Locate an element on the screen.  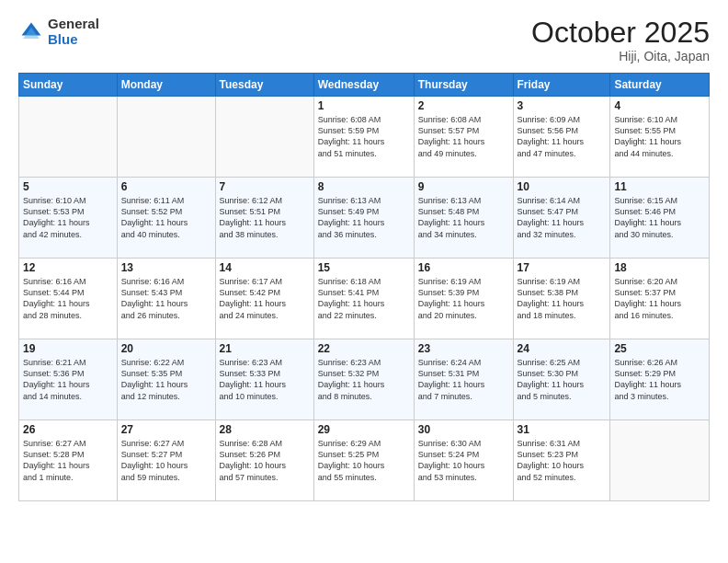
location-subtitle: Hiji, Oita, Japan is located at coordinates (620, 56).